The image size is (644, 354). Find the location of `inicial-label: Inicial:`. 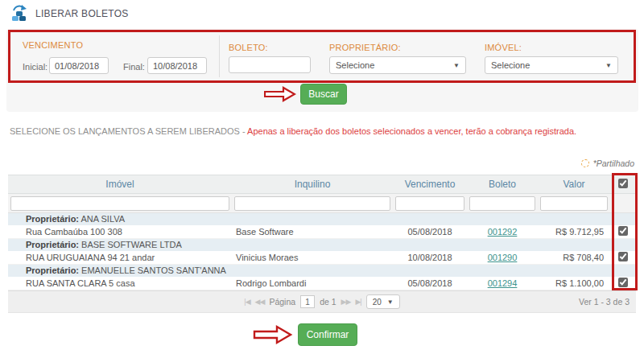

inicial-label: Inicial: is located at coordinates (35, 67).